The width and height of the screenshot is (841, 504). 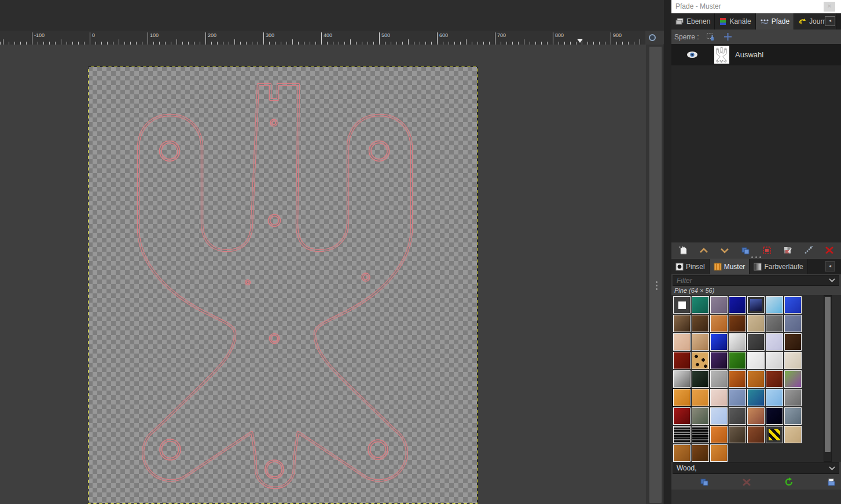 What do you see at coordinates (704, 482) in the screenshot?
I see `duplicate-pattern-button` at bounding box center [704, 482].